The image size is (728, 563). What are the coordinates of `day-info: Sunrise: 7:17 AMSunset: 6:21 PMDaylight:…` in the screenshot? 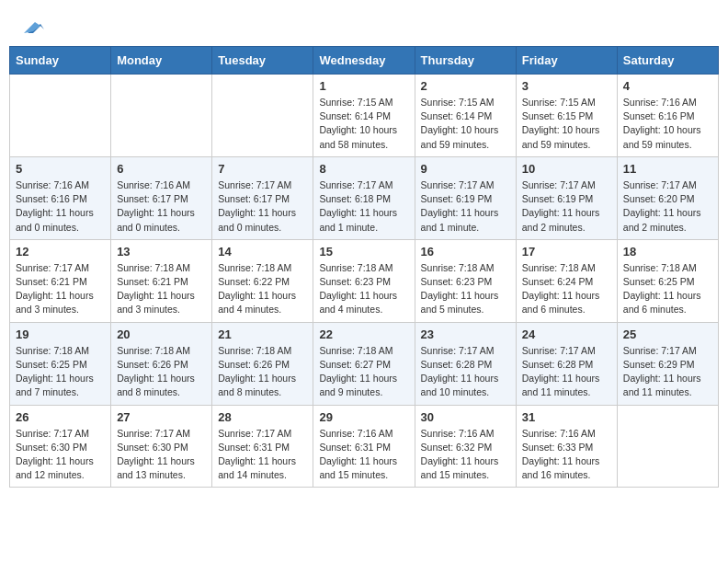 It's located at (61, 289).